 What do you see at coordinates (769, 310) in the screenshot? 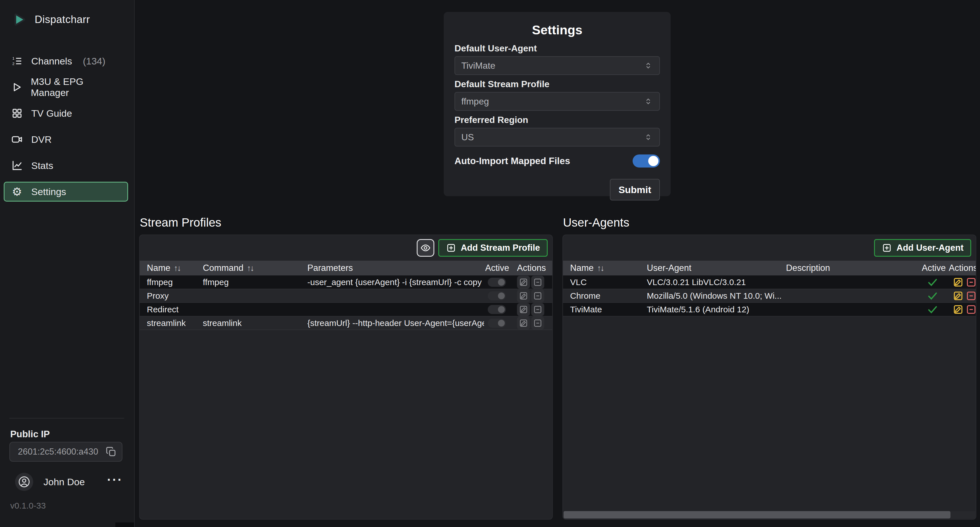
I see `table-row: TiviMate TiviMate/5.1.6 (Android 12)` at bounding box center [769, 310].